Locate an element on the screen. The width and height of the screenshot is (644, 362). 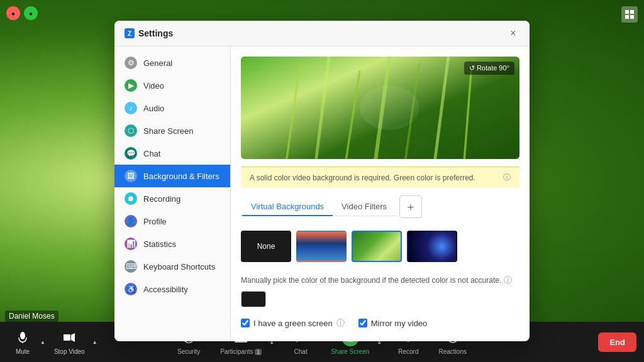
background-icon: 🖼 is located at coordinates (131, 176).